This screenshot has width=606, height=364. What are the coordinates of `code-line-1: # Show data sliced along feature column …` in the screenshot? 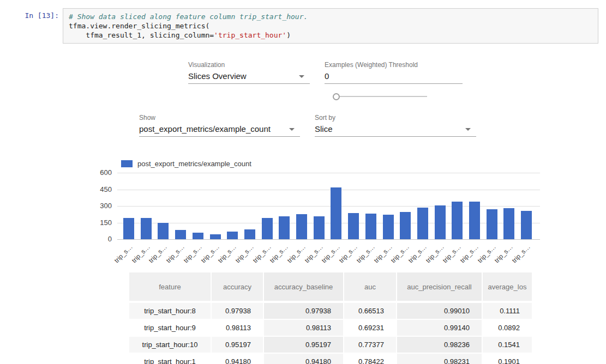 It's located at (331, 16).